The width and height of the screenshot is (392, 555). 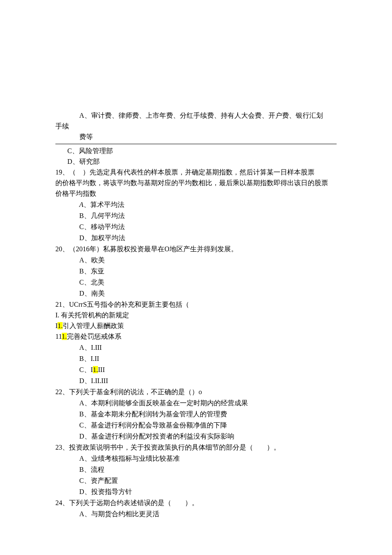 What do you see at coordinates (196, 348) in the screenshot?
I see `q21-option-a: A、I.III` at bounding box center [196, 348].